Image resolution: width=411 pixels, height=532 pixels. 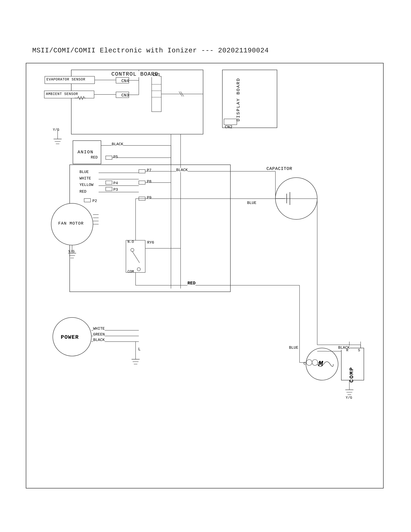 What do you see at coordinates (83, 192) in the screenshot?
I see `red-wire-label-2: RED` at bounding box center [83, 192].